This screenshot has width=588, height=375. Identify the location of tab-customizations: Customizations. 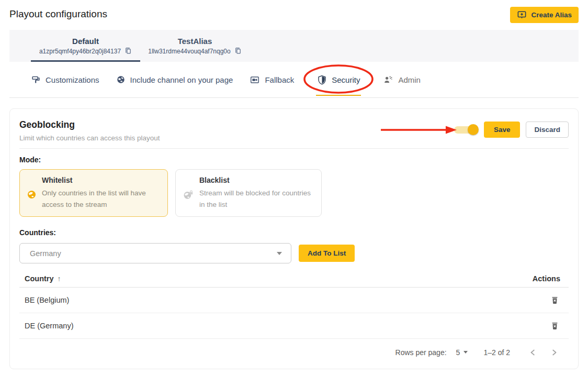
(65, 80).